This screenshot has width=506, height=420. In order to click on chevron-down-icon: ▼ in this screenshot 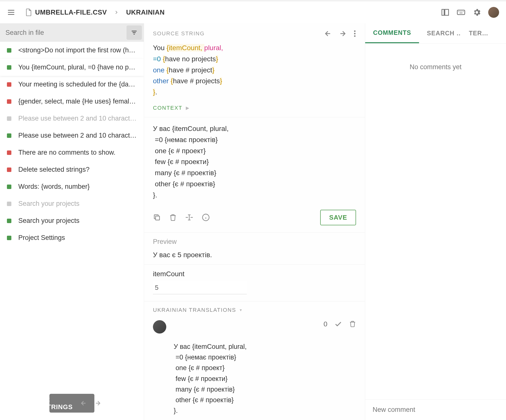, I will do `click(241, 310)`.